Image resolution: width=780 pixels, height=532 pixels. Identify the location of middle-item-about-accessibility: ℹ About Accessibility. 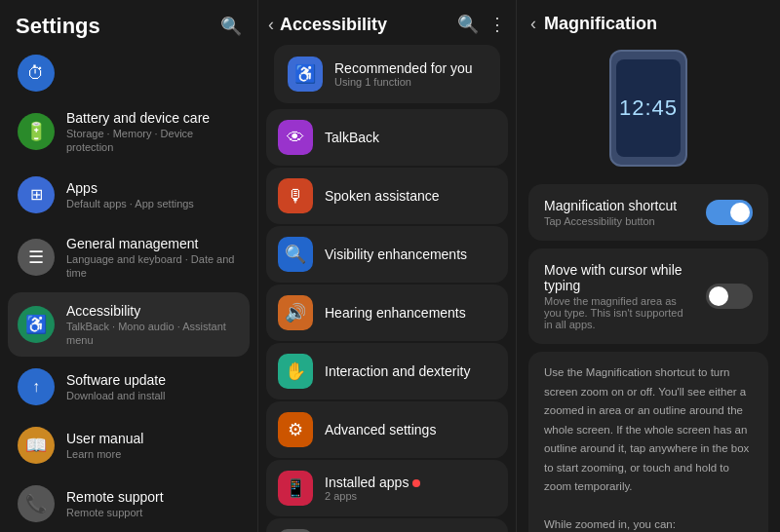
(387, 525).